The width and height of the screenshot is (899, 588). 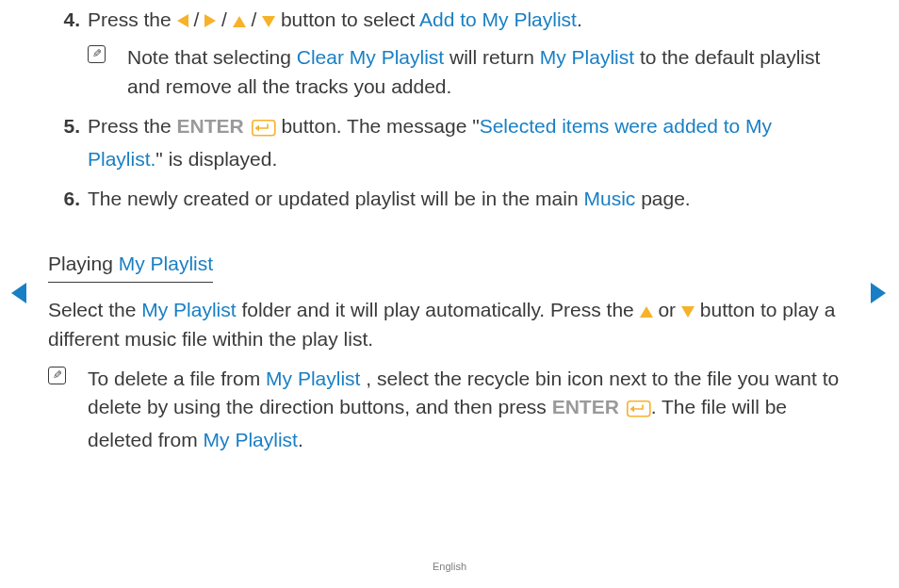 I want to click on step-5-text-b: button. The message ", so click(x=380, y=126).